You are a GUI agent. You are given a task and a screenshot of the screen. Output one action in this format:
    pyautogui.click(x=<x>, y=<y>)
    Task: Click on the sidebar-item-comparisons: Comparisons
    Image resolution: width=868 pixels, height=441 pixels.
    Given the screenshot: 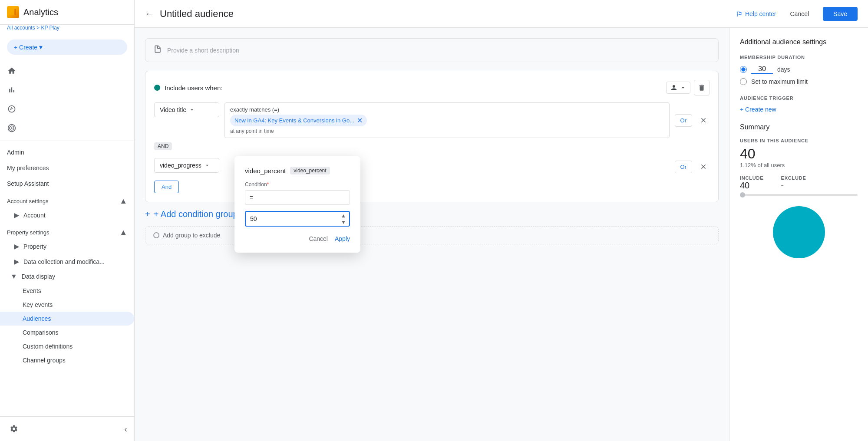 What is the action you would take?
    pyautogui.click(x=67, y=332)
    